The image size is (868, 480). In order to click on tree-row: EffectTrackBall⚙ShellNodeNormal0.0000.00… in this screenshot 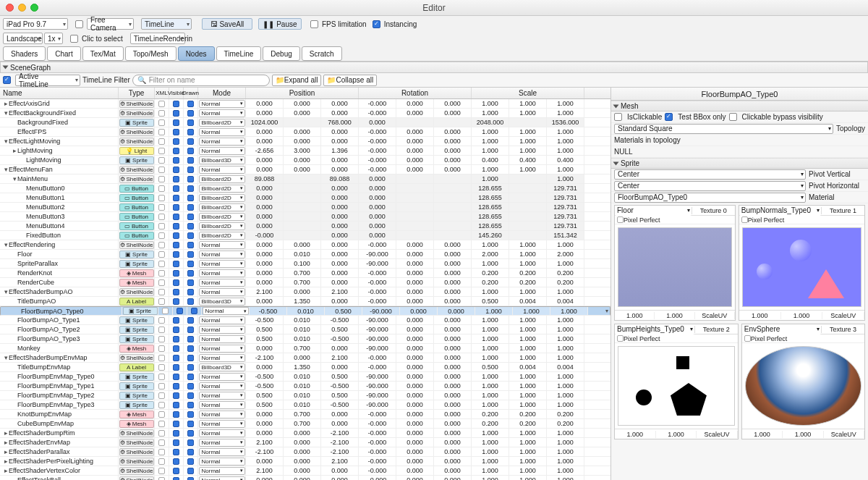, I will do `click(305, 478)`.